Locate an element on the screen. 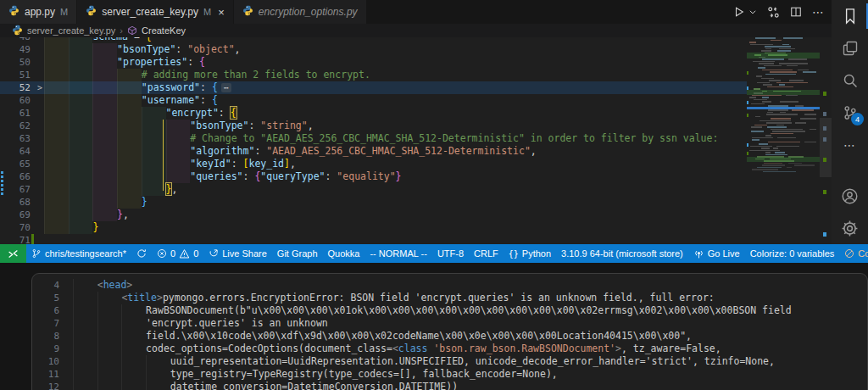 This screenshot has height=390, width=868. line-number: 67 is located at coordinates (25, 190).